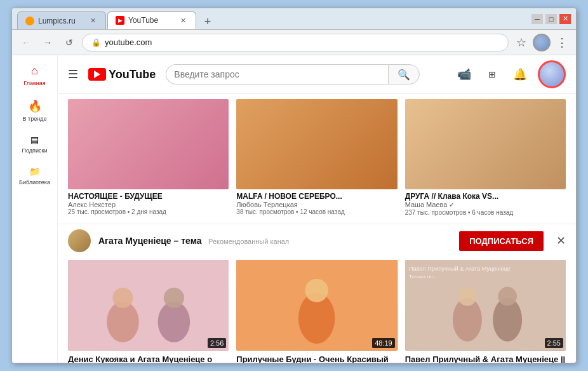 The width and height of the screenshot is (588, 371). Describe the element at coordinates (510, 74) in the screenshot. I see `yt-header-right: 📹 ⊞ 🔔` at that location.